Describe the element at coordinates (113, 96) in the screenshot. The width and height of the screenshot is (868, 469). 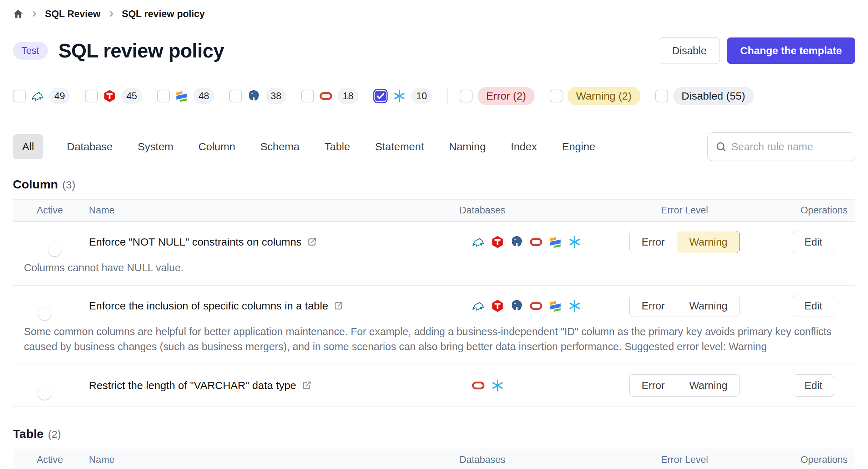
I see `filter-engine-tidb: 45` at that location.